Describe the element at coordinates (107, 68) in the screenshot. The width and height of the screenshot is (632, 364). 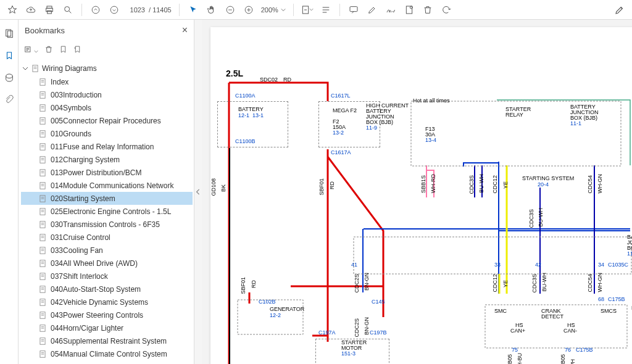
I see `bookmark-root: Wiring Diagrams` at that location.